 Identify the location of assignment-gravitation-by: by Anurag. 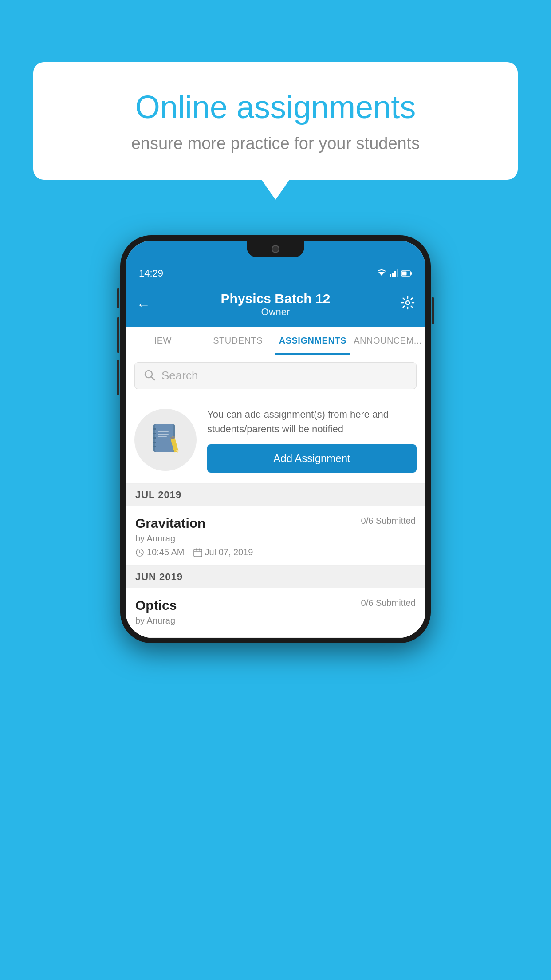
(276, 539).